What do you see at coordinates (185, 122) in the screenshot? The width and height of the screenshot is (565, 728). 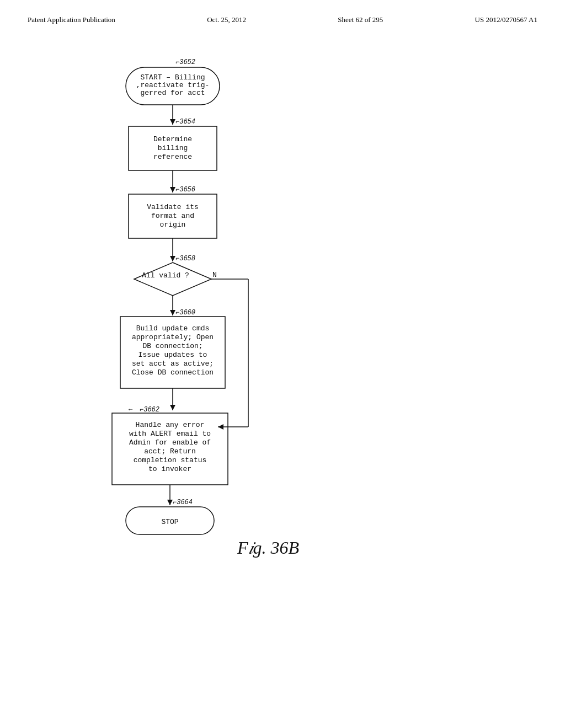 I see `svg-text: ⌐3654` at bounding box center [185, 122].